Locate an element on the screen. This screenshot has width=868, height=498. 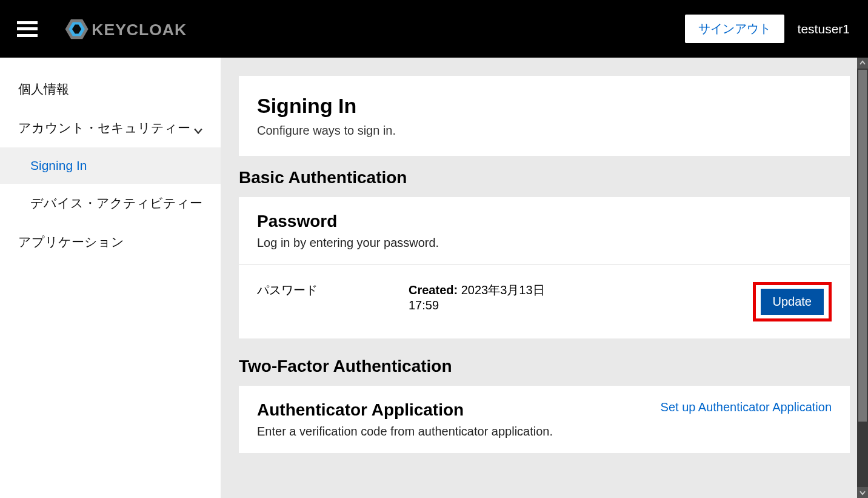
sidebar-item-label: アプリケーション is located at coordinates (72, 242).